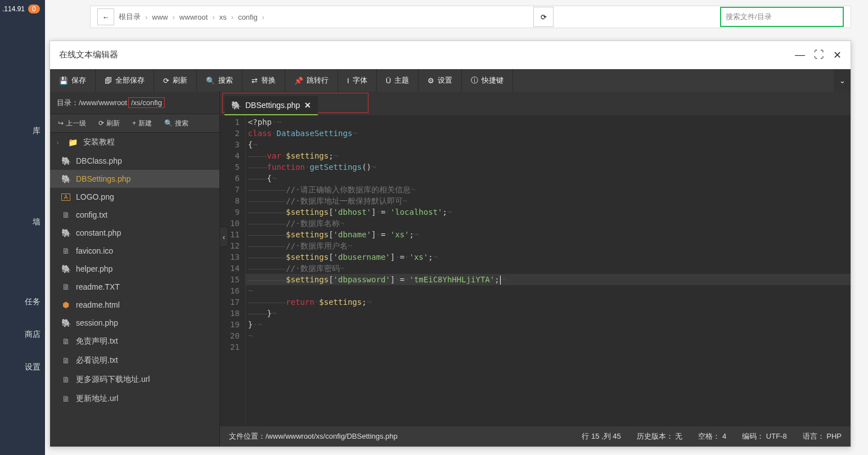 The width and height of the screenshot is (868, 455). Describe the element at coordinates (64, 81) in the screenshot. I see `save-icon: 💾` at that location.